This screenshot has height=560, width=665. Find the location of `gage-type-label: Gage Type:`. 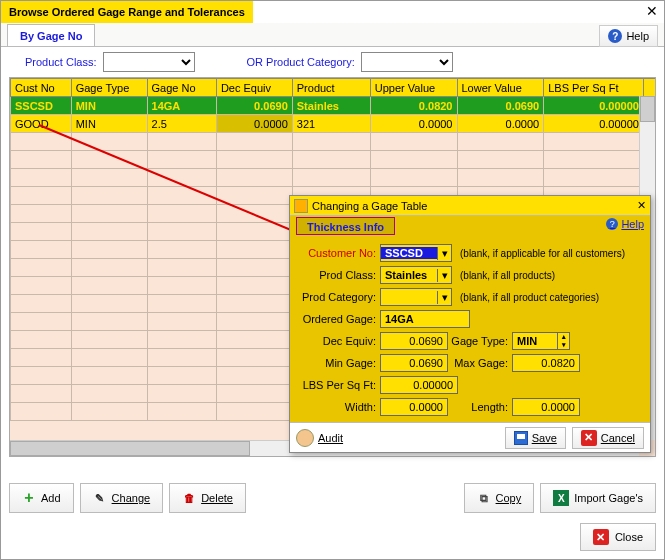

gage-type-label: Gage Type: is located at coordinates (480, 341).